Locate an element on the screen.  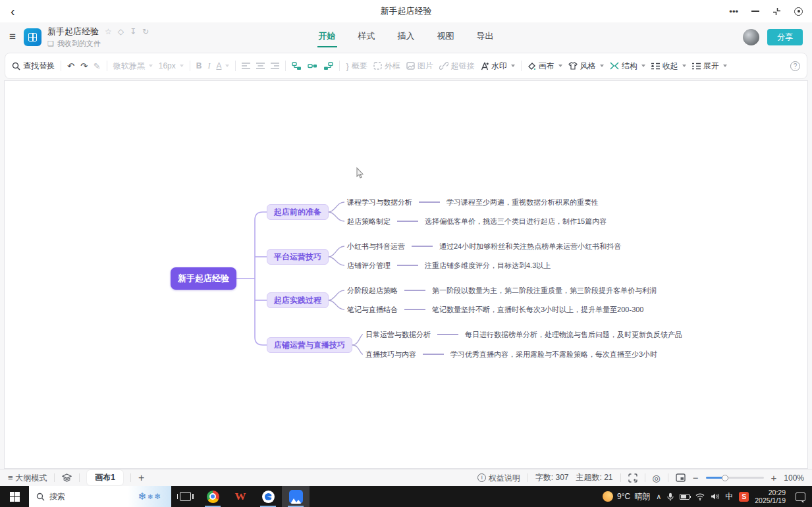
start-button is located at coordinates (14, 496).